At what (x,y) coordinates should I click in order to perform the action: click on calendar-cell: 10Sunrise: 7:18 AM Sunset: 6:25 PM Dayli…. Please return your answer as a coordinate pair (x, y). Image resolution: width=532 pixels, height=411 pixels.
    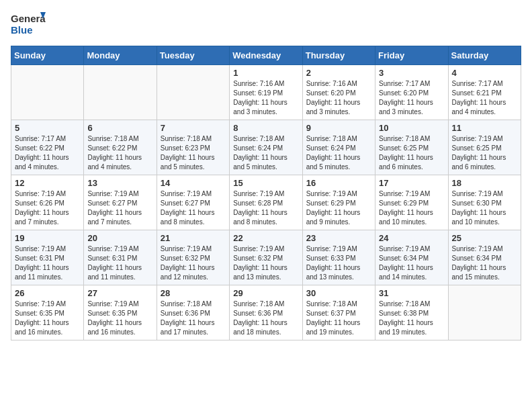
    Looking at the image, I should click on (412, 148).